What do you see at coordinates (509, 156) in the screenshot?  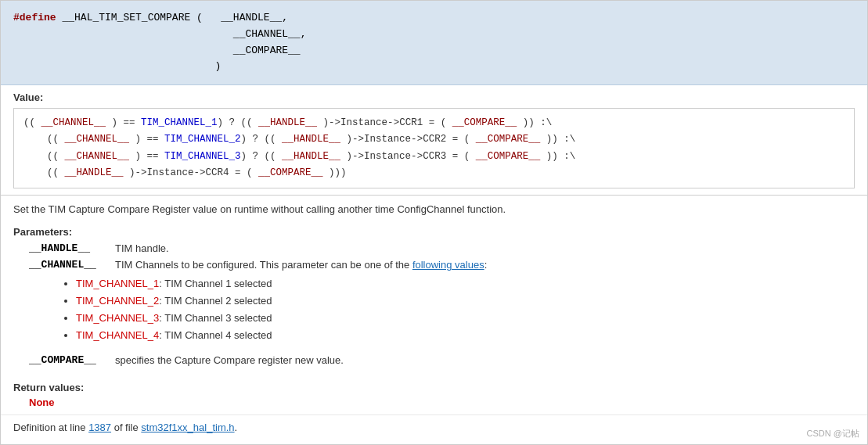 I see `compare-ref-3: __COMPARE__` at bounding box center [509, 156].